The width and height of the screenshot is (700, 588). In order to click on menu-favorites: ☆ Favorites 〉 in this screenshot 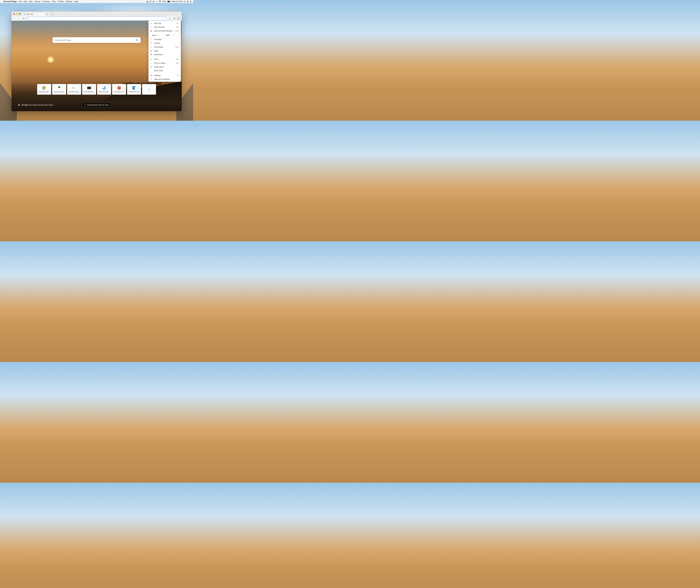, I will do `click(165, 39)`.